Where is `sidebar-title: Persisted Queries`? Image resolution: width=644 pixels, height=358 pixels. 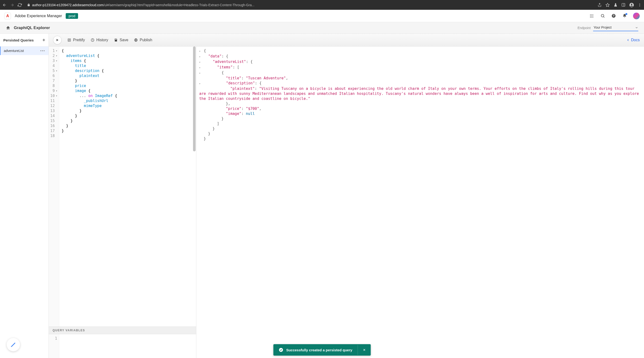
sidebar-title: Persisted Queries is located at coordinates (18, 40).